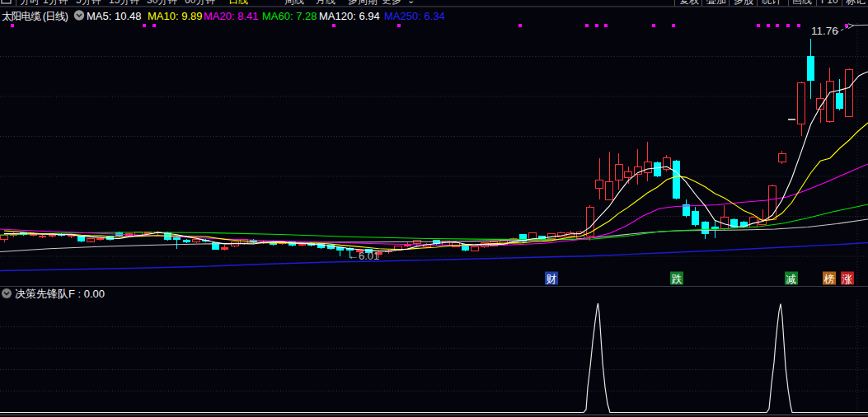 This screenshot has height=417, width=868. I want to click on svg-text: MA120: 6.94, so click(350, 16).